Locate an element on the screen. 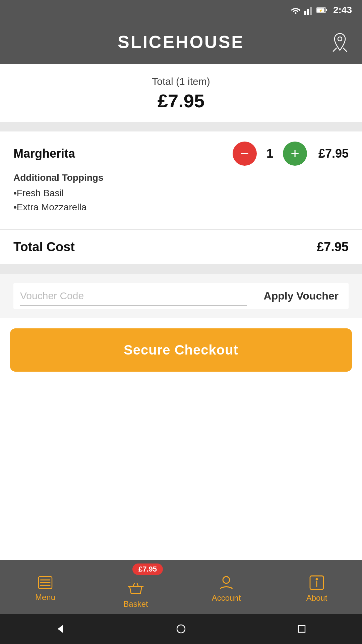  about-icon is located at coordinates (317, 583).